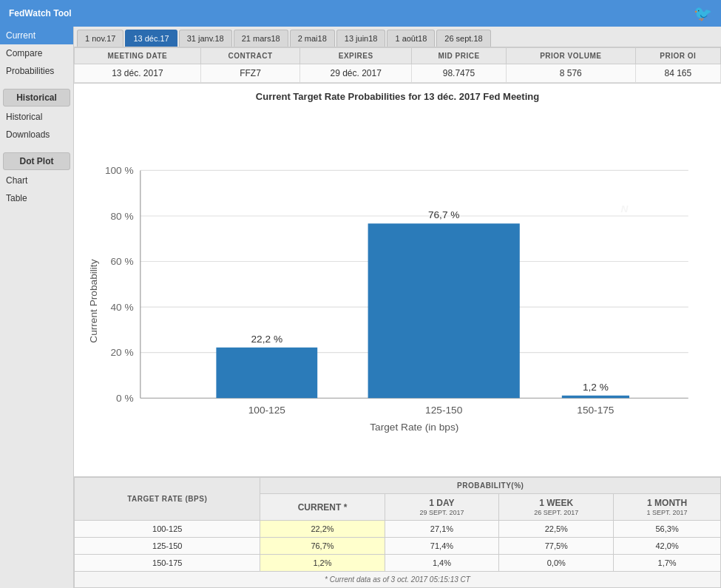  Describe the element at coordinates (37, 135) in the screenshot. I see `sidebar-item-downloads: Downloads` at that location.